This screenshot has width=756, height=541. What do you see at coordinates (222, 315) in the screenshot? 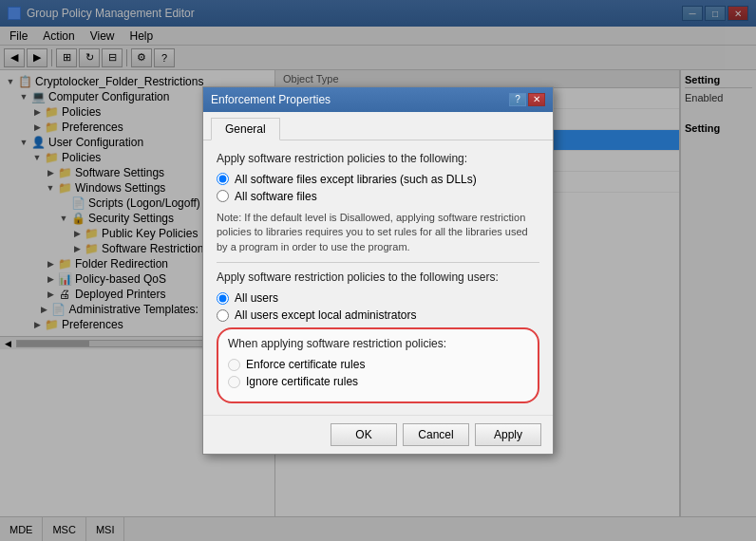
I see `radio-all-except-admin` at bounding box center [222, 315].